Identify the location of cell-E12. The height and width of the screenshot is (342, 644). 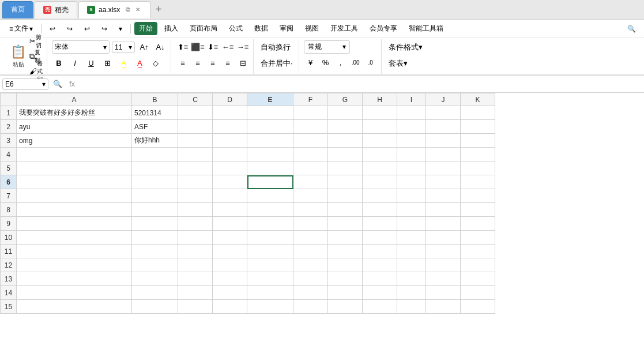
(270, 265).